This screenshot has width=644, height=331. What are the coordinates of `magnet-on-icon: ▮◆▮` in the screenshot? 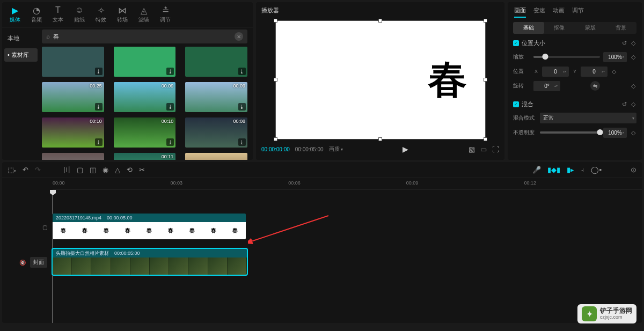 It's located at (554, 170).